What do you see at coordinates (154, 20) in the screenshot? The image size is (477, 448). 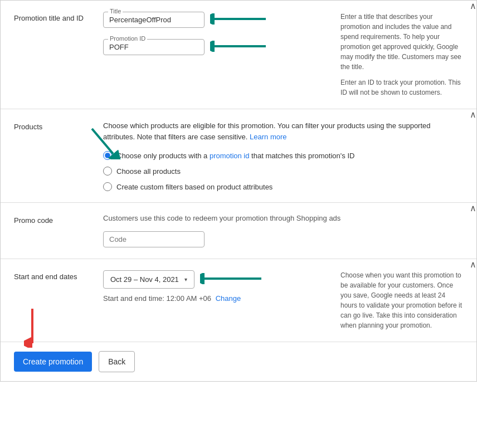 I see `title-field-wrapper: Title` at bounding box center [154, 20].